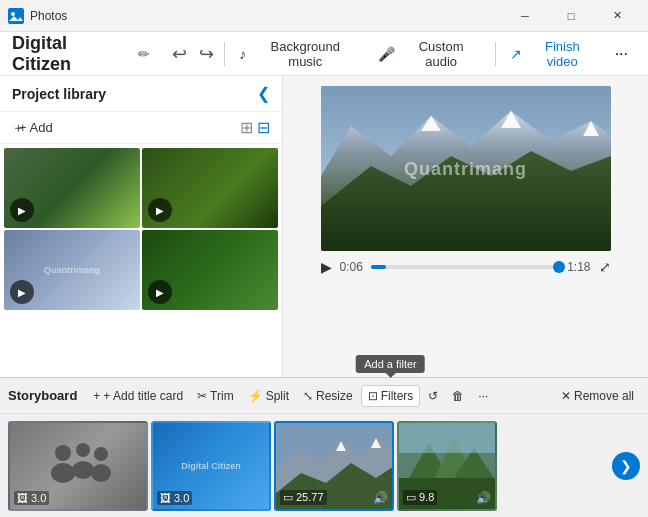 This screenshot has width=648, height=517. Describe the element at coordinates (180, 54) in the screenshot. I see `undo-button: ↩` at that location.